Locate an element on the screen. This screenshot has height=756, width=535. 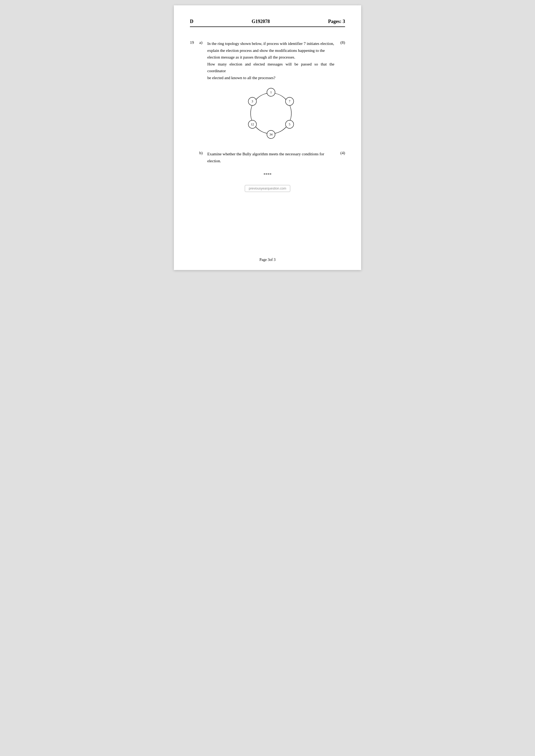
page-number: Page 3of 3 is located at coordinates (268, 260).